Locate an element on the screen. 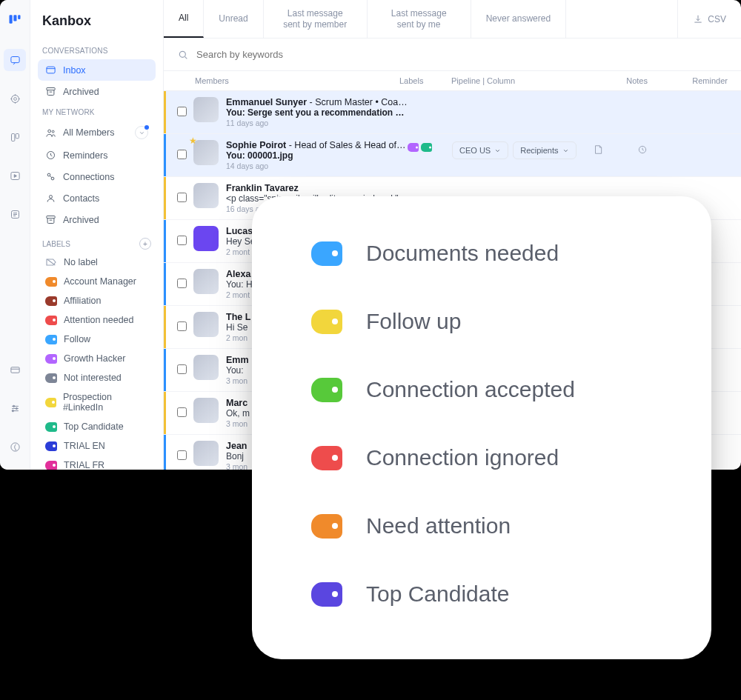  rail-play-icon is located at coordinates (15, 176).